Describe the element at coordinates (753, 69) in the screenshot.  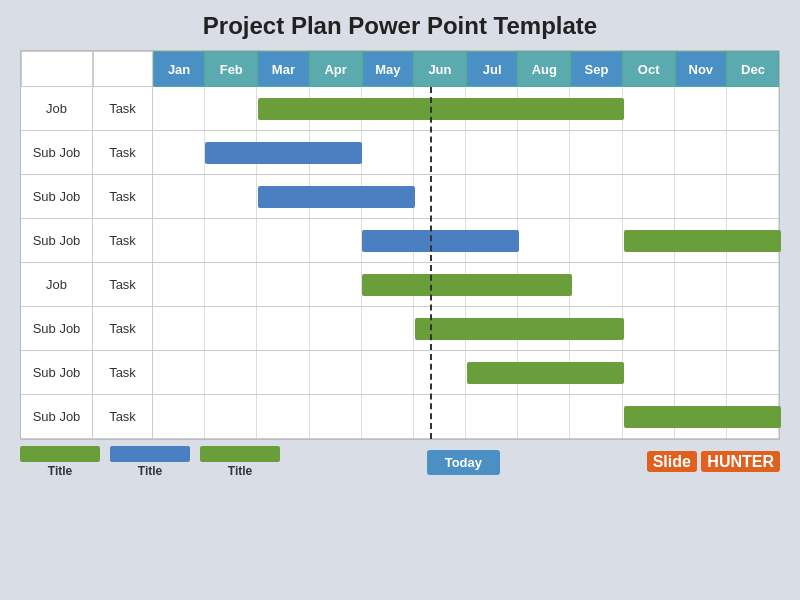
I see `month-header-dec: Dec` at that location.